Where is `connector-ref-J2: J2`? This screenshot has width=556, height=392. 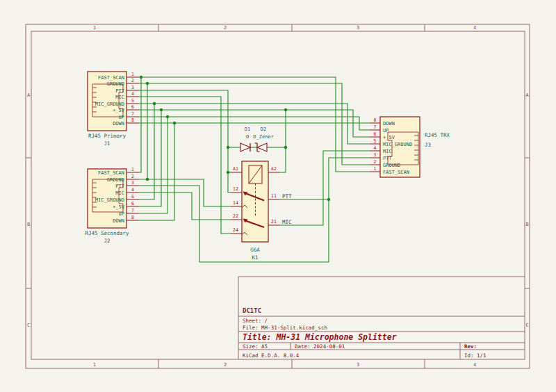 connector-ref-J2: J2 is located at coordinates (107, 240).